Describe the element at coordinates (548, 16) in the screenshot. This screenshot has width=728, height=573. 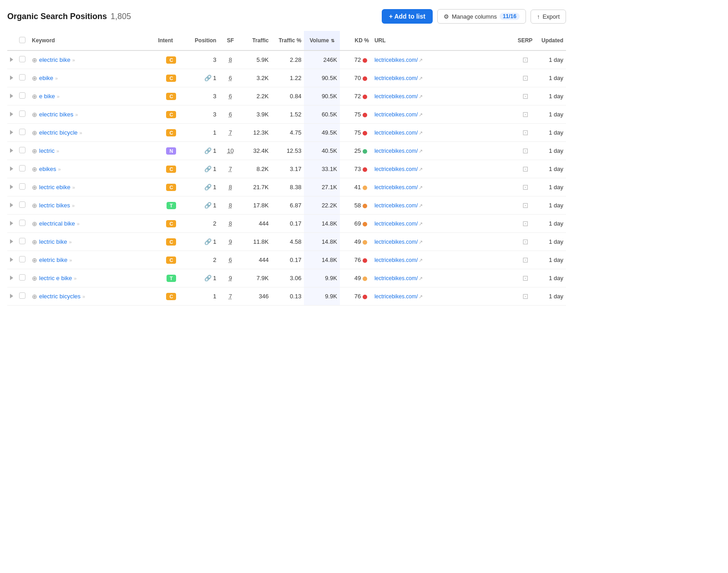
I see `export-button: ↑ Export` at that location.